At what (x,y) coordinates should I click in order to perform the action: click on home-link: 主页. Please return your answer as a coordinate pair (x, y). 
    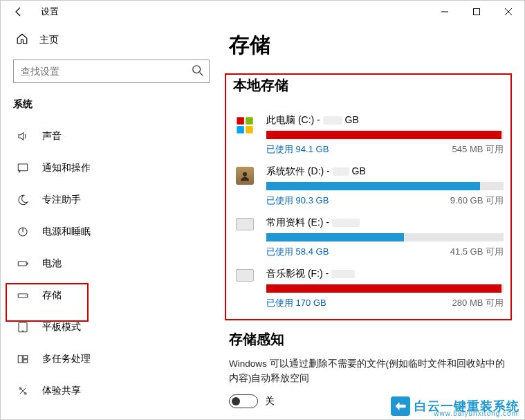
    Looking at the image, I should click on (113, 40).